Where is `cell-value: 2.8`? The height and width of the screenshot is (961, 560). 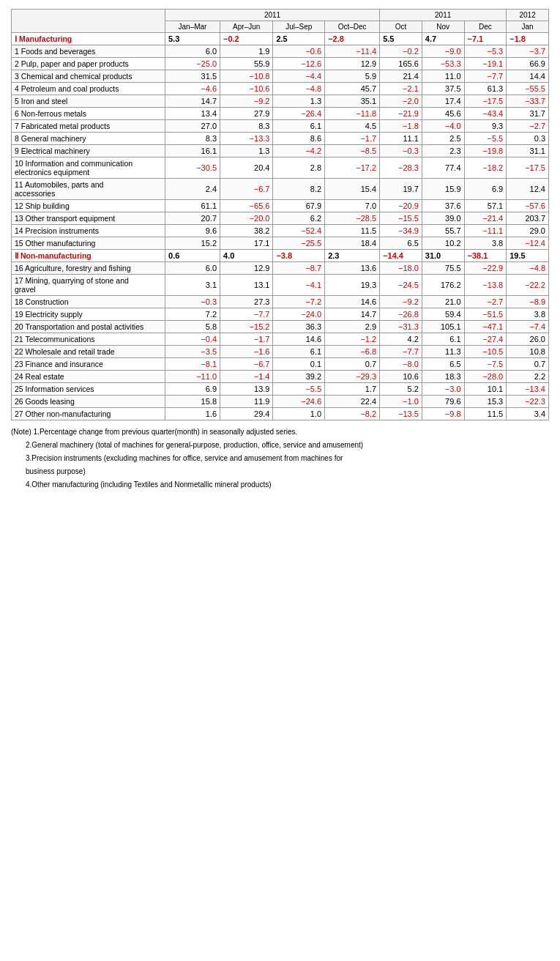
cell-value: 2.8 is located at coordinates (299, 168).